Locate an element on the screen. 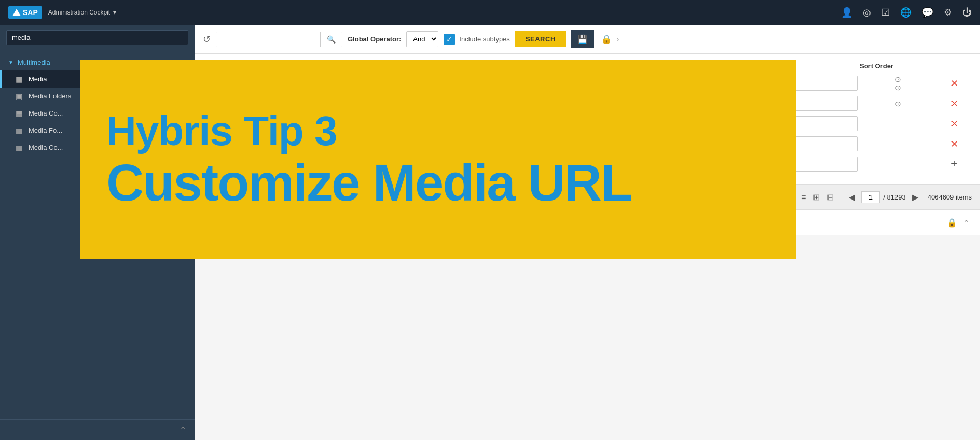 Image resolution: width=980 pixels, height=440 pixels. sidebar-item-label: Media Folders is located at coordinates (50, 96).